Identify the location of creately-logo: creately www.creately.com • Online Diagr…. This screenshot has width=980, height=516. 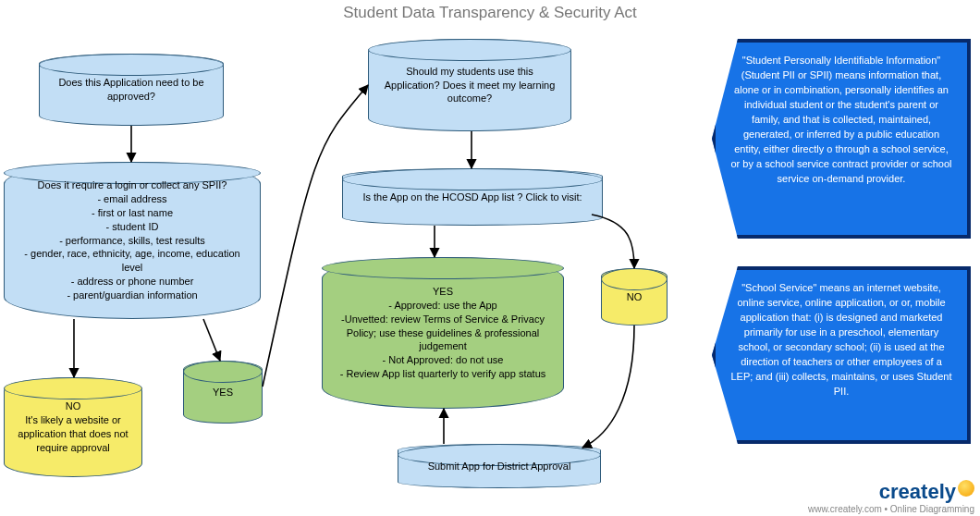
(891, 498).